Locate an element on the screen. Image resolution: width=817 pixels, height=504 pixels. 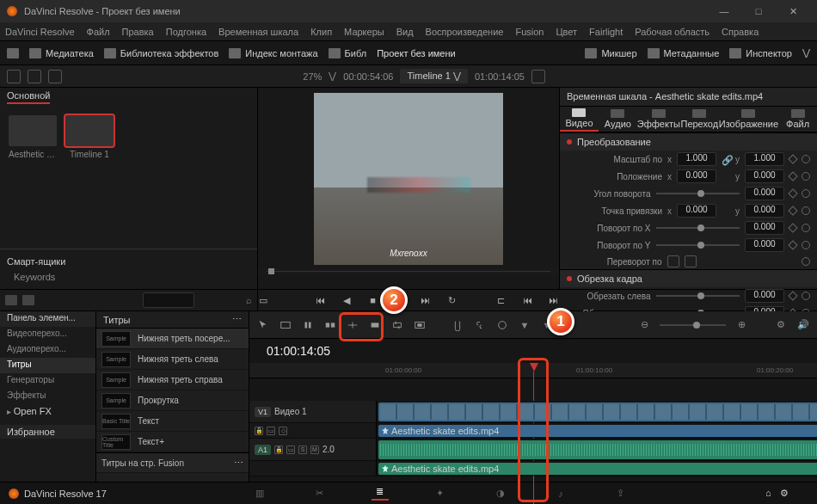
menu-fairlight: Fairlight is located at coordinates (605, 32).